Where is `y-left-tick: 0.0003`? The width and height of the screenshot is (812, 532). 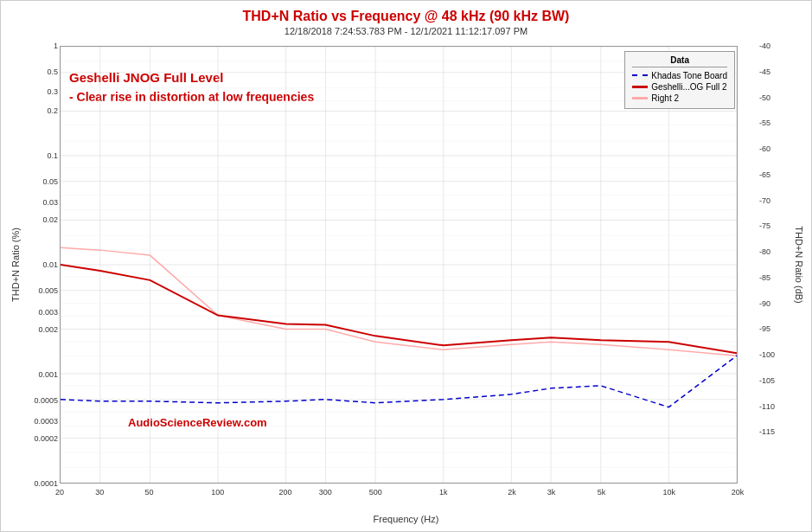
y-left-tick: 0.0003 is located at coordinates (42, 421).